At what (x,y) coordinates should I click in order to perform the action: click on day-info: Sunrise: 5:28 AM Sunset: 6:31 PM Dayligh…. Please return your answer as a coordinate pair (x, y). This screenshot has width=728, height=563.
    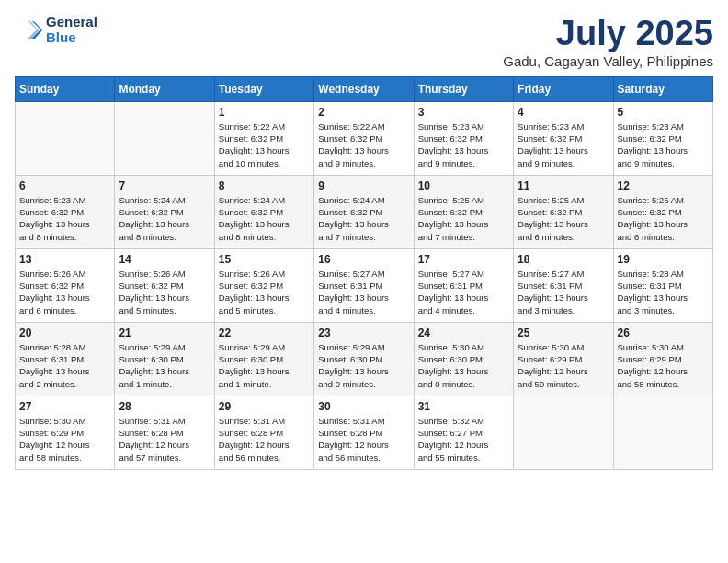
    Looking at the image, I should click on (64, 366).